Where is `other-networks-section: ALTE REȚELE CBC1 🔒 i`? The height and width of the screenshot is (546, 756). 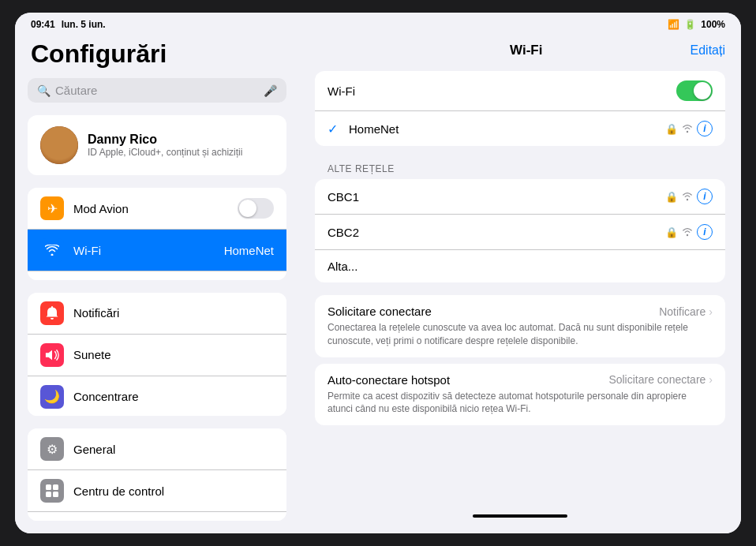 other-networks-section: ALTE REȚELE CBC1 🔒 i is located at coordinates (520, 227).